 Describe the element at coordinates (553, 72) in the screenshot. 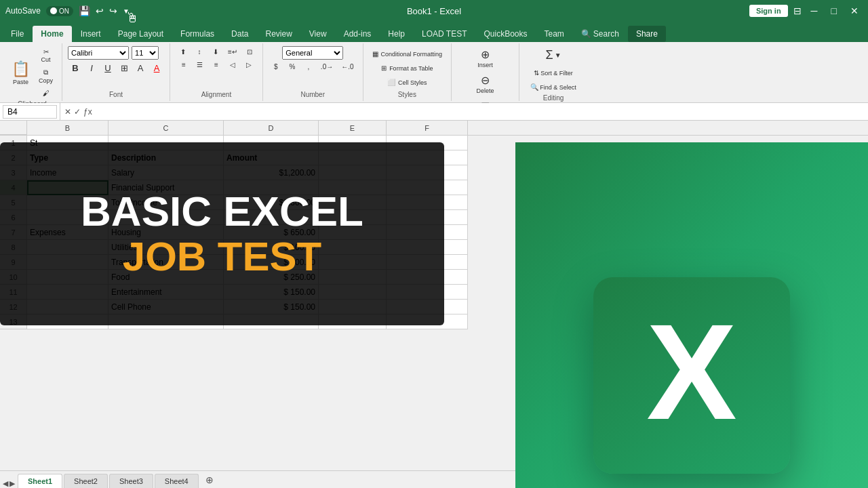

I see `editing-group: Σ ▼ ⇅ Sort & Filter 🔍 Find & Select Edit…` at that location.